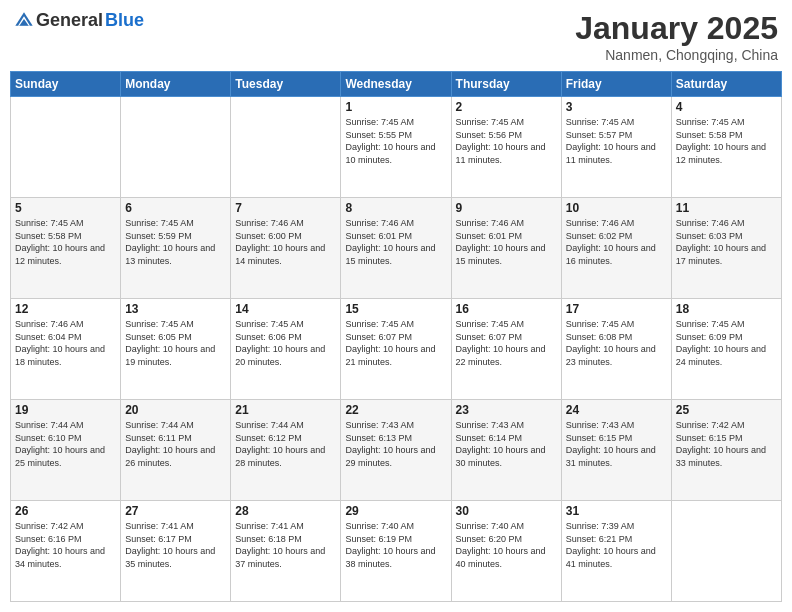 The height and width of the screenshot is (612, 792). What do you see at coordinates (506, 248) in the screenshot?
I see `table-row: 9Sunrise: 7:46 AMSunset: 6:01 PMDaylight…` at bounding box center [506, 248].